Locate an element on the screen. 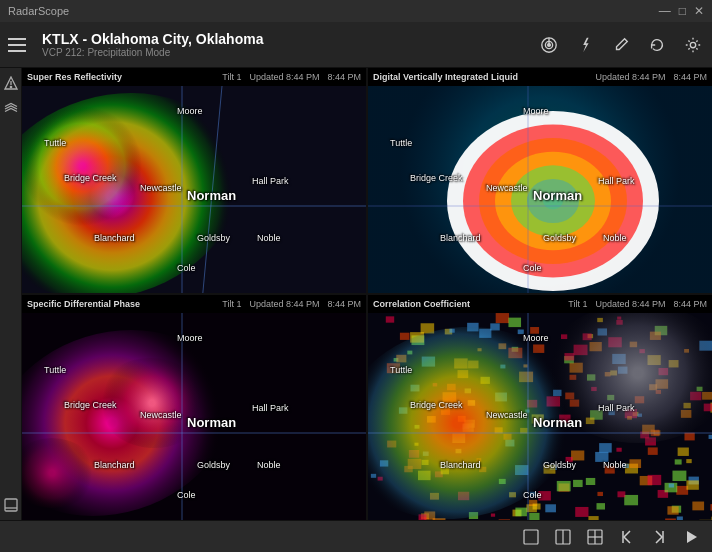 Image resolution: width=712 pixels, height=552 pixels. reflectivity-color-scale is located at coordinates (194, 288).